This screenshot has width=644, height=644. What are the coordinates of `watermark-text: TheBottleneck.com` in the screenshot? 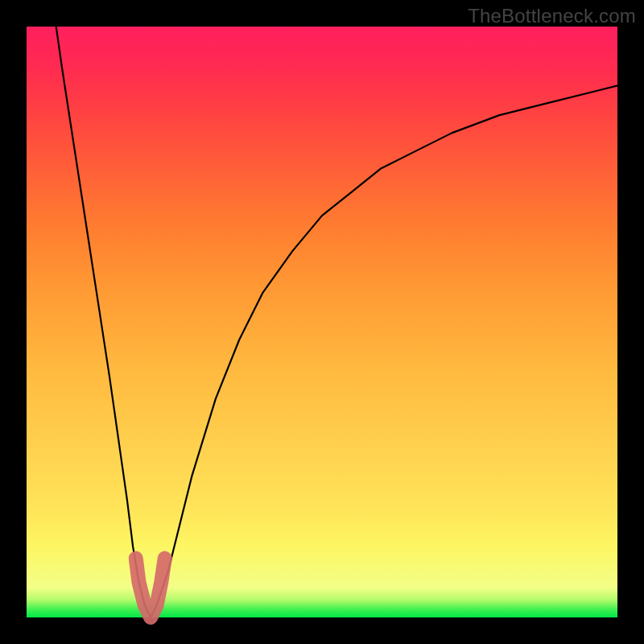 It's located at (552, 16).